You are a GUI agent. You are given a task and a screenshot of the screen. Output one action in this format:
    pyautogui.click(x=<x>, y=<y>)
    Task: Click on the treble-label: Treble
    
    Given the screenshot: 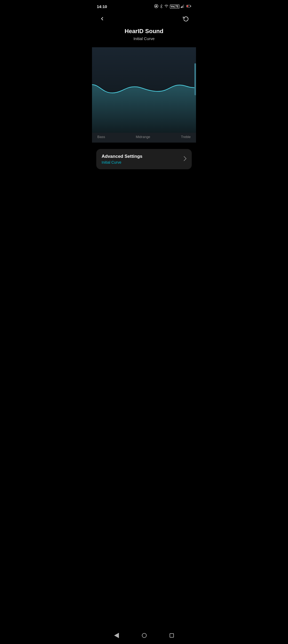 What is the action you would take?
    pyautogui.click(x=186, y=137)
    